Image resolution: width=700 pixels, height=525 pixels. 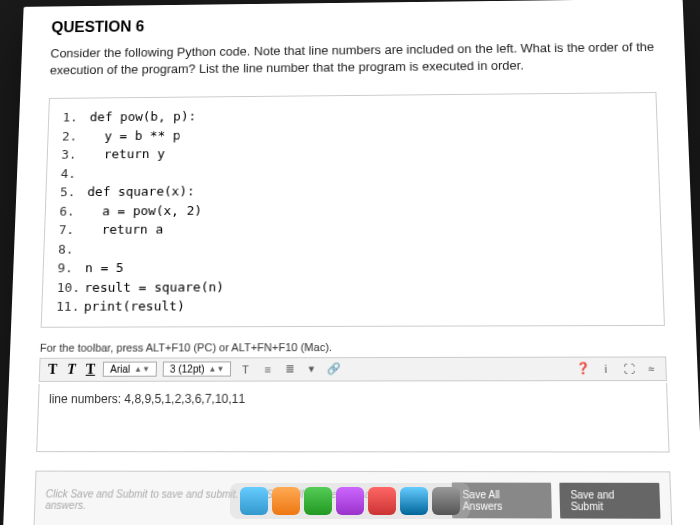 What do you see at coordinates (53, 369) in the screenshot?
I see `bold-button: T` at bounding box center [53, 369].